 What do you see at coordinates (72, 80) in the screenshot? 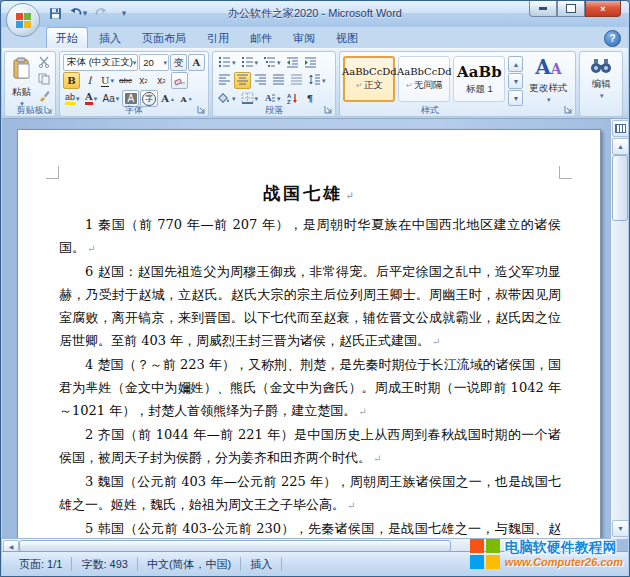
I see `bold-button: B` at bounding box center [72, 80].